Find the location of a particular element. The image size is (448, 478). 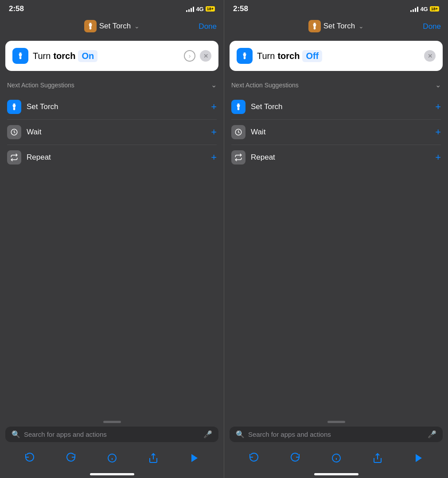

action-state-label: Off is located at coordinates (312, 56).